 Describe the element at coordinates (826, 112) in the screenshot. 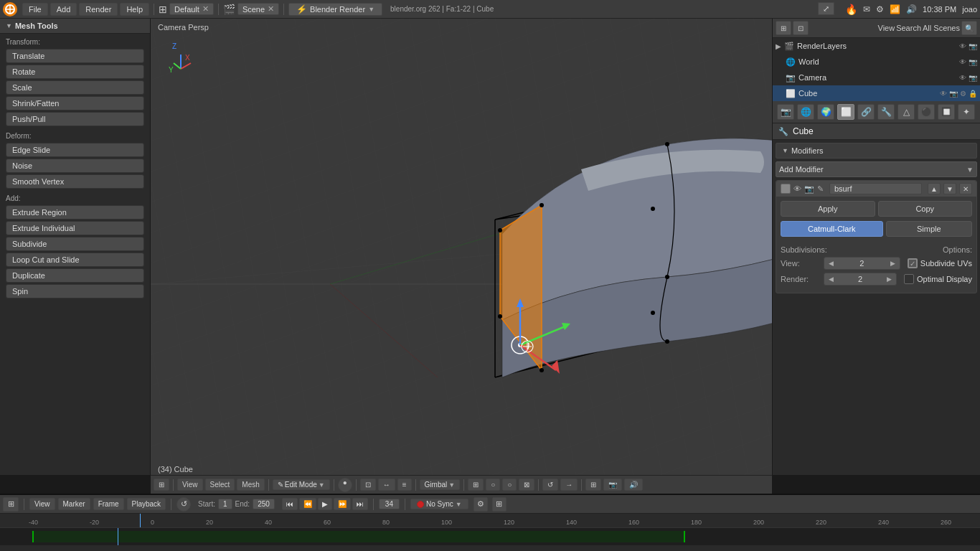

I see `prop-tab-world: 🌍` at that location.